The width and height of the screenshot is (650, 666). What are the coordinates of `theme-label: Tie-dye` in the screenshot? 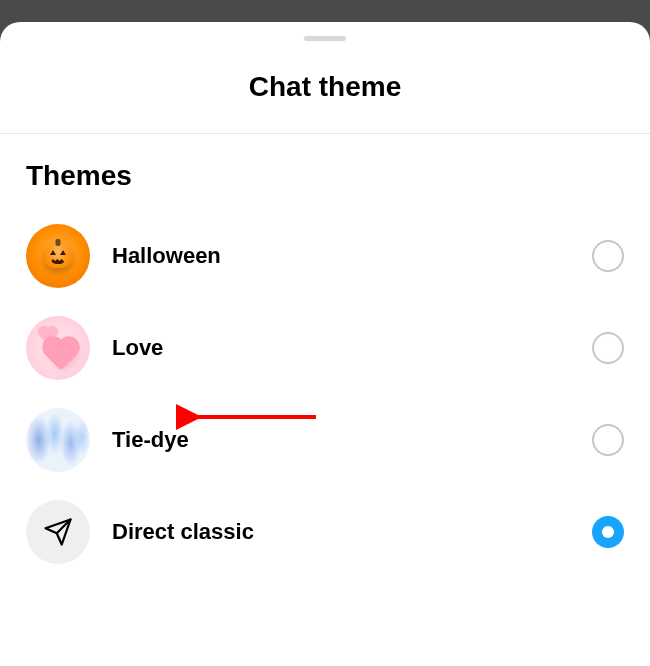 It's located at (341, 440).